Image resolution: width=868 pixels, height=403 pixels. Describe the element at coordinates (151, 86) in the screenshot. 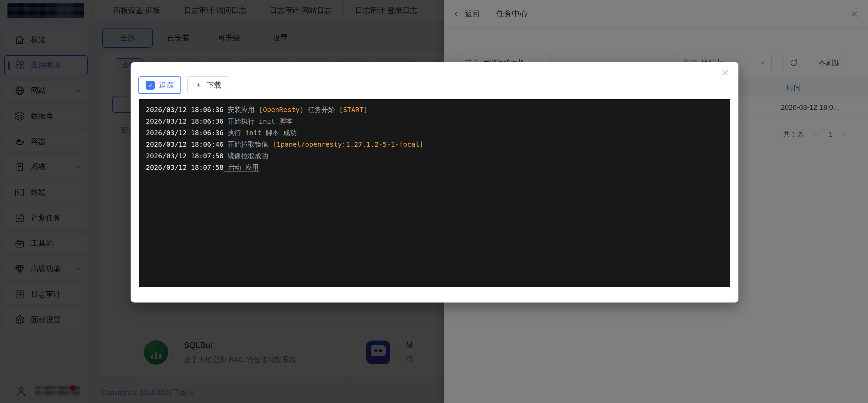

I see `check-icon` at that location.